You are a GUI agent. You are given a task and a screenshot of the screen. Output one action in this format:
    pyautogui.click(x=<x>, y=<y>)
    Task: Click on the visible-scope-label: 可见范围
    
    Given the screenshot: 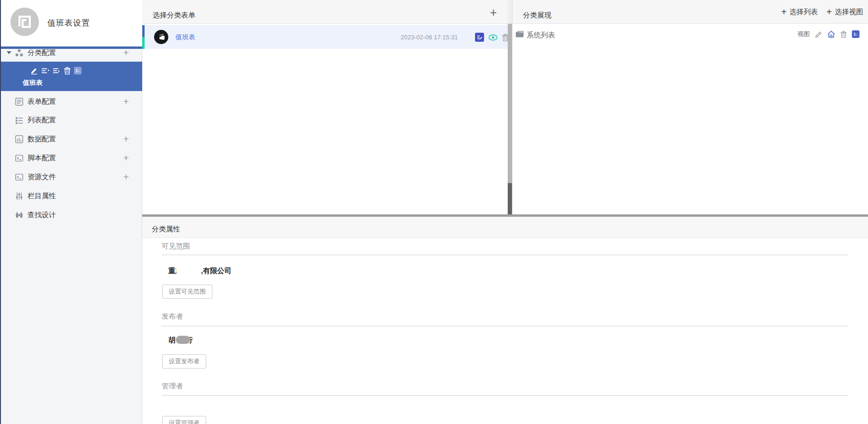 What is the action you would take?
    pyautogui.click(x=176, y=247)
    